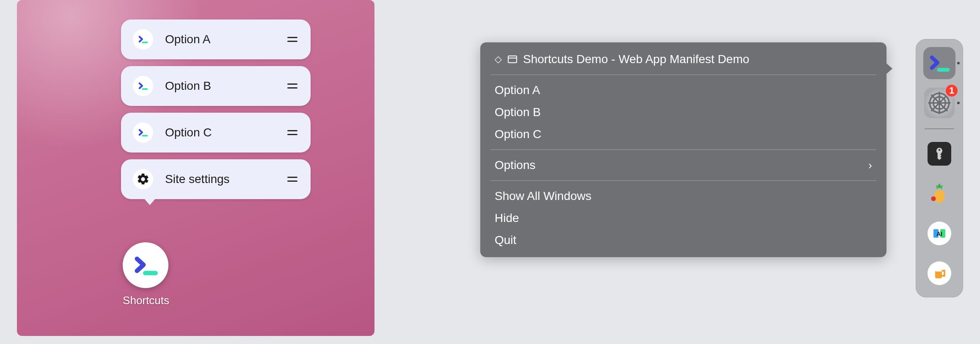 The image size is (980, 344). Describe the element at coordinates (939, 63) in the screenshot. I see `dock-item-shortcuts-app` at that location.